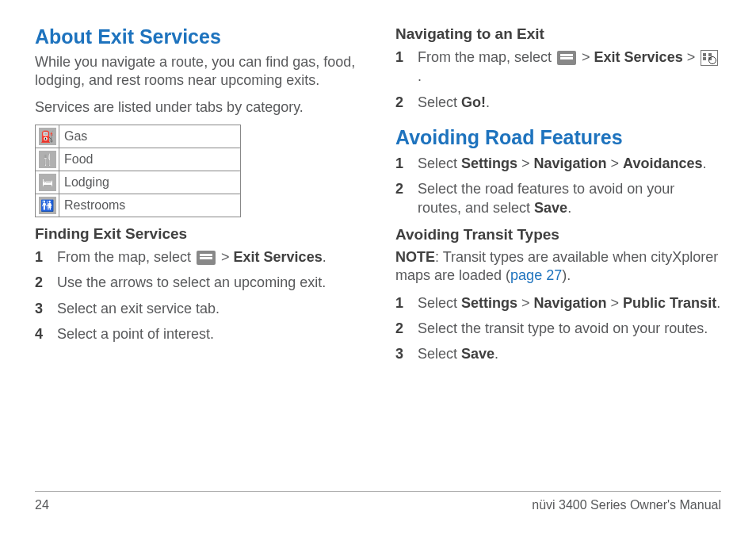  I want to click on note-label: NOTE, so click(415, 257).